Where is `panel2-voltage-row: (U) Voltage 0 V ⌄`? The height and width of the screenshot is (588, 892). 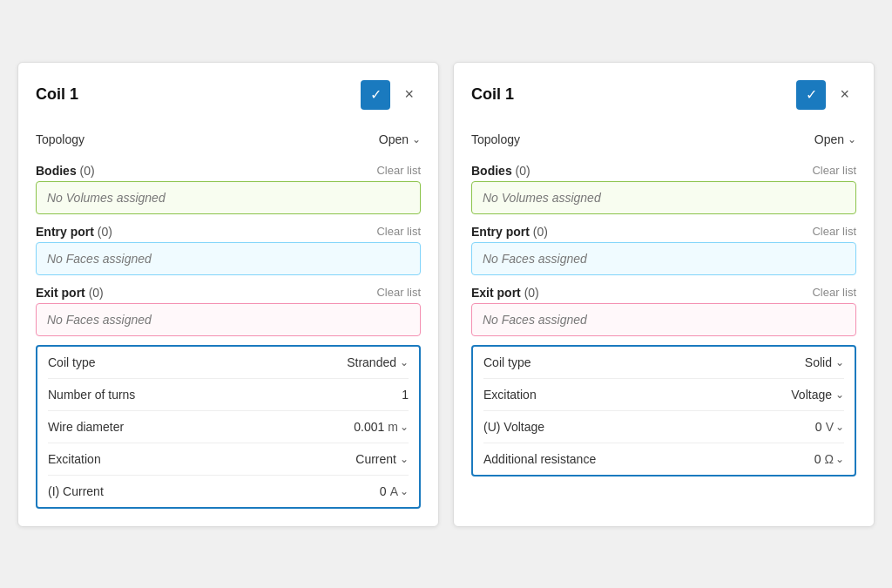 panel2-voltage-row: (U) Voltage 0 V ⌄ is located at coordinates (664, 427).